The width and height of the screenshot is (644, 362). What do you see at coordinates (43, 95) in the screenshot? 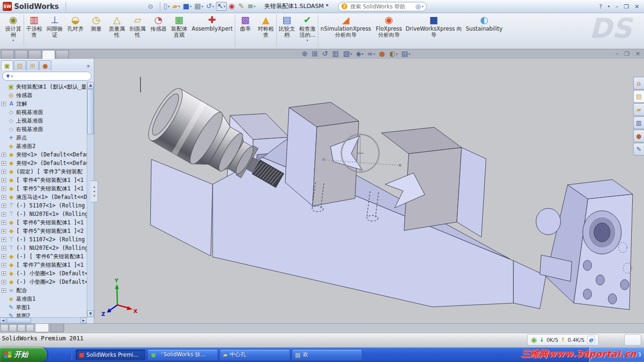
I see `tree-item-sensors: ◎ 传感器` at bounding box center [43, 95].